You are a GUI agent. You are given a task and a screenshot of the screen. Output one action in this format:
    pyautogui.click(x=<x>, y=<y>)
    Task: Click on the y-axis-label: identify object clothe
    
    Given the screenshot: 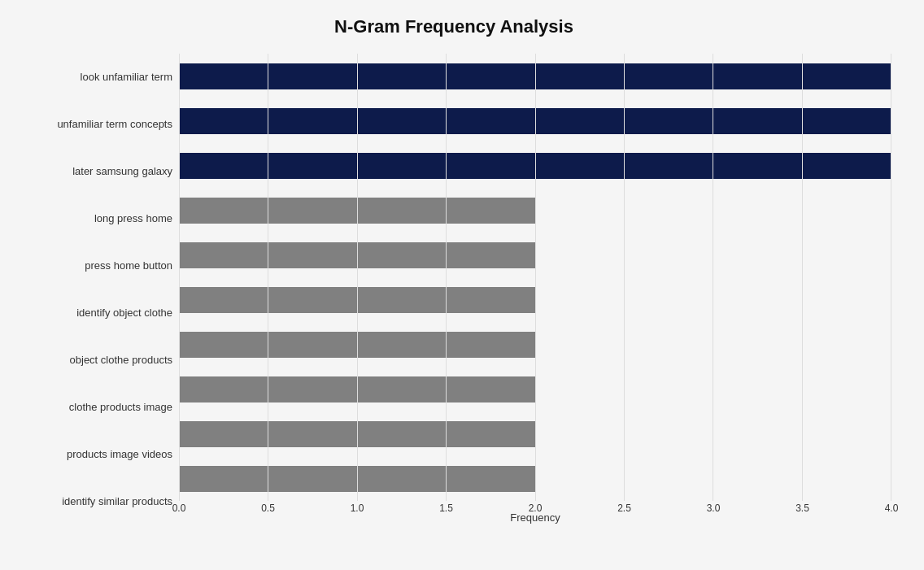 What is the action you would take?
    pyautogui.click(x=94, y=313)
    